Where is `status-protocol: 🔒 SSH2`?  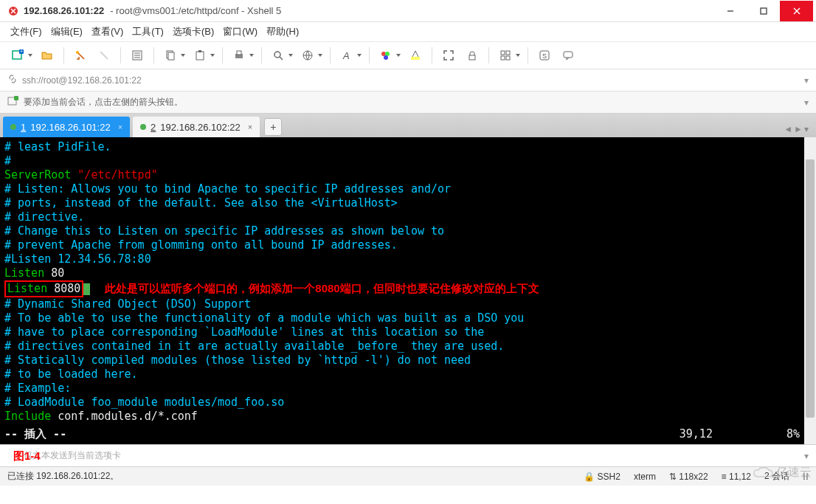 status-protocol: 🔒 SSH2 is located at coordinates (602, 477).